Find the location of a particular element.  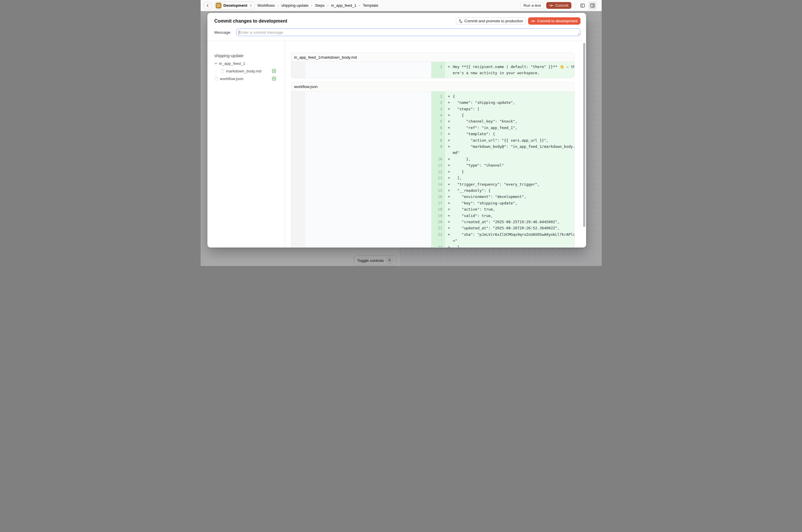

diff-line-text: "active": true, is located at coordinates (514, 209).